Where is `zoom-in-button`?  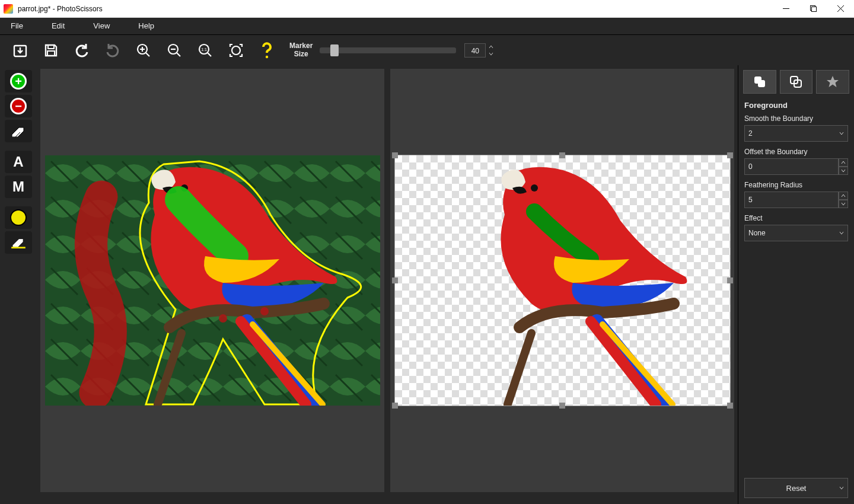
zoom-in-button is located at coordinates (144, 50).